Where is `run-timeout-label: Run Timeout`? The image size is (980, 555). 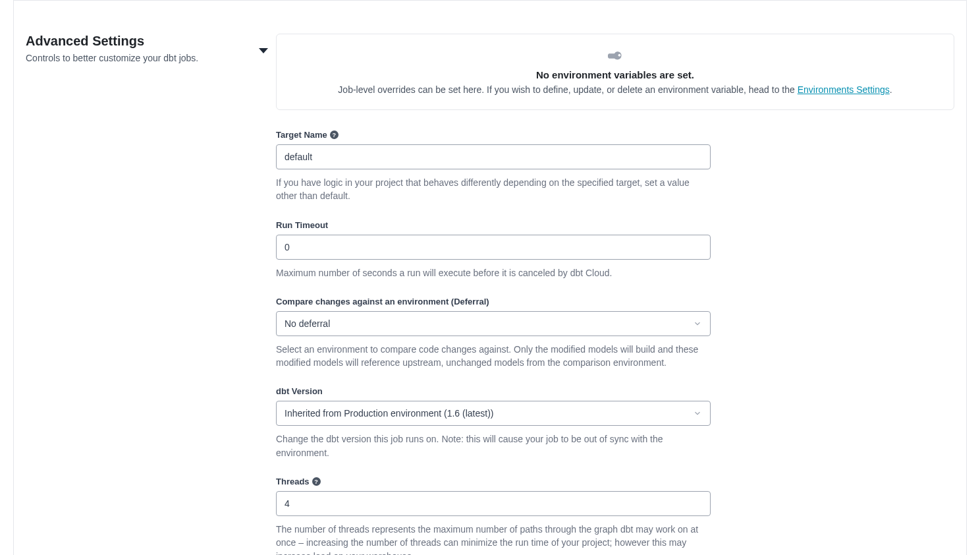 run-timeout-label: Run Timeout is located at coordinates (493, 225).